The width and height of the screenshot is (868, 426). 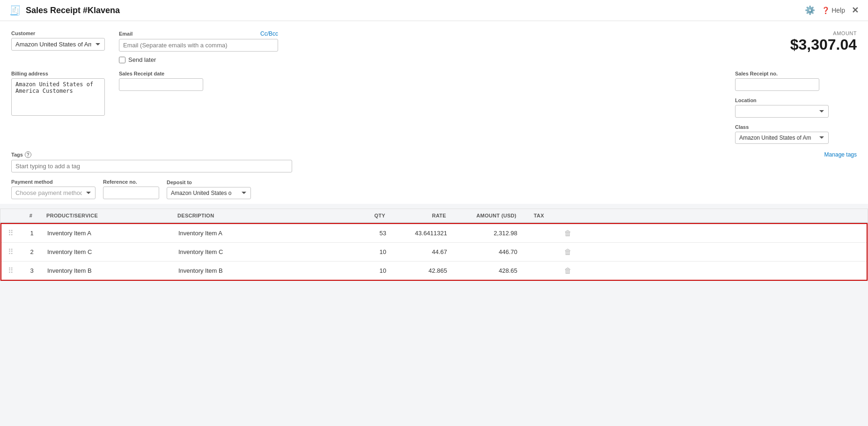 What do you see at coordinates (568, 271) in the screenshot?
I see `delete-row-3: 🗑` at bounding box center [568, 271].